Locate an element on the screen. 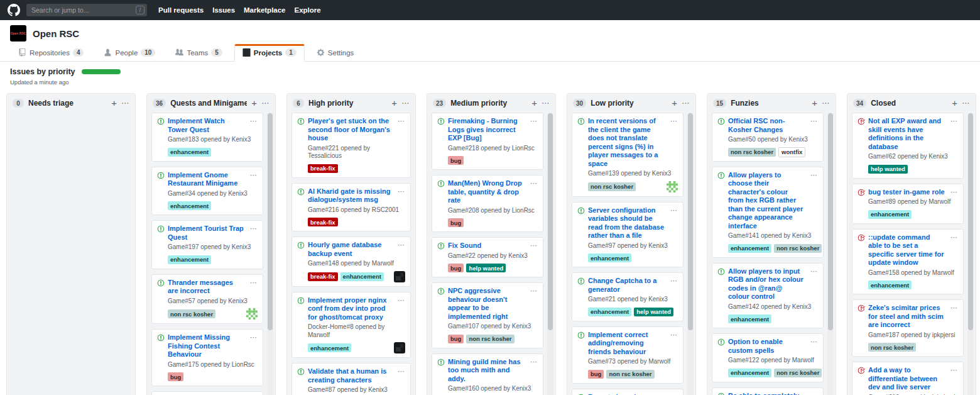 Image resolution: width=980 pixels, height=395 pixels. project-updated-text: Updated a minute ago is located at coordinates (490, 82).